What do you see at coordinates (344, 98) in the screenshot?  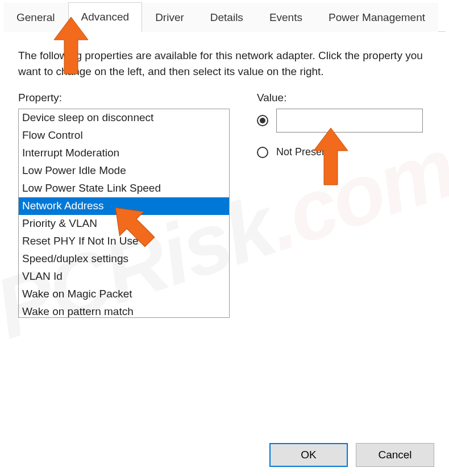 I see `value-label: Value:` at bounding box center [344, 98].